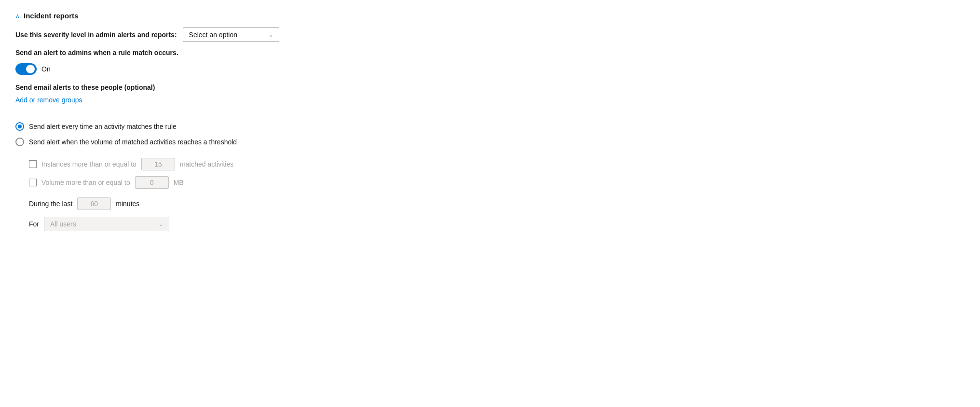 The height and width of the screenshot is (407, 980). What do you see at coordinates (178, 182) in the screenshot?
I see `volume-unit: MB` at bounding box center [178, 182].